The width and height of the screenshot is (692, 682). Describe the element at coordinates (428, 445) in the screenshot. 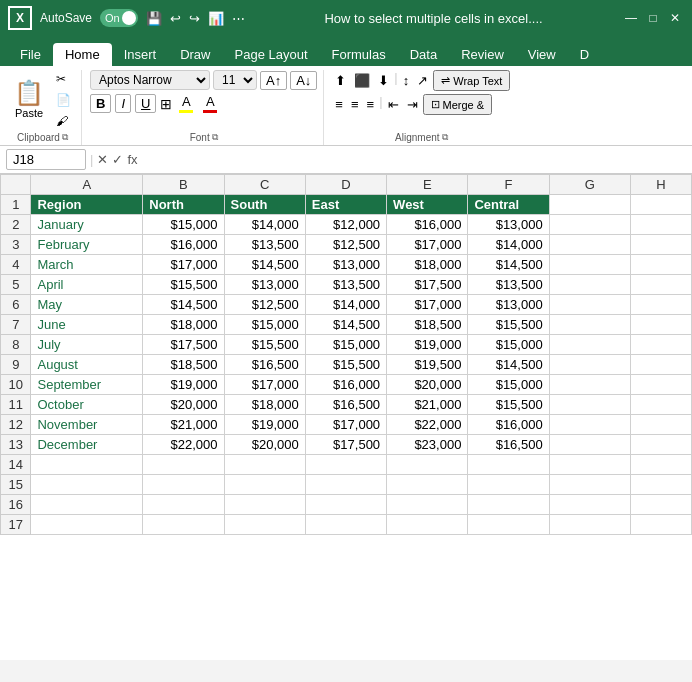

I see `table-cell: $23,000` at that location.